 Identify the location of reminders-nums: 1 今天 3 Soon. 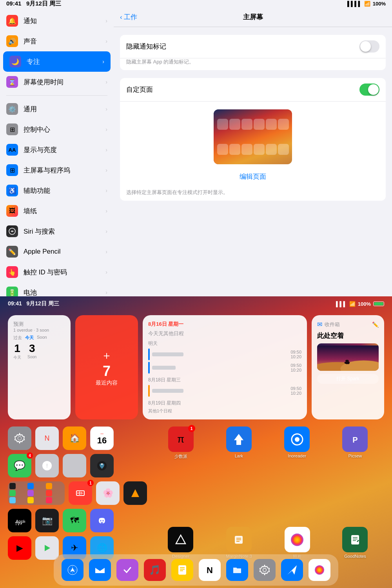
(39, 351).